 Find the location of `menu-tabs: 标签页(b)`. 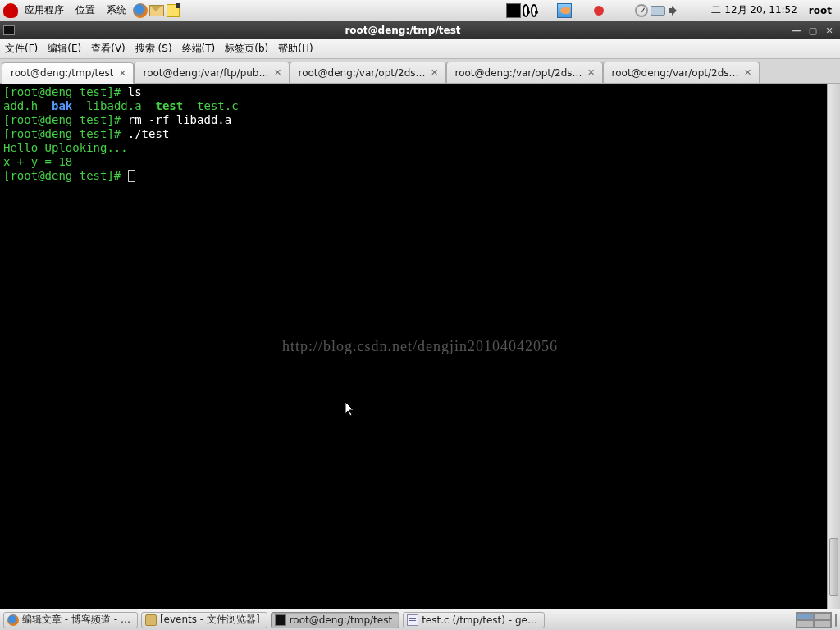

menu-tabs: 标签页(b) is located at coordinates (246, 49).